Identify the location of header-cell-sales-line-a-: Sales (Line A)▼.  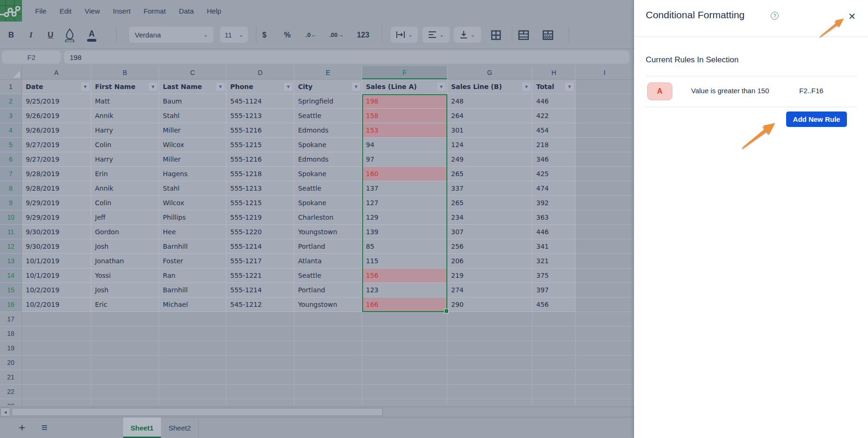
(405, 87).